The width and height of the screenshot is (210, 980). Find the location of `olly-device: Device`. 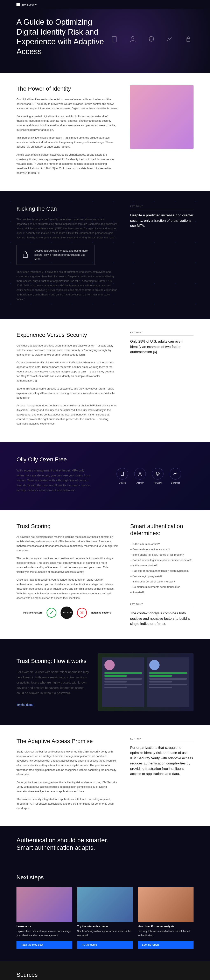

olly-device: Device is located at coordinates (123, 476).